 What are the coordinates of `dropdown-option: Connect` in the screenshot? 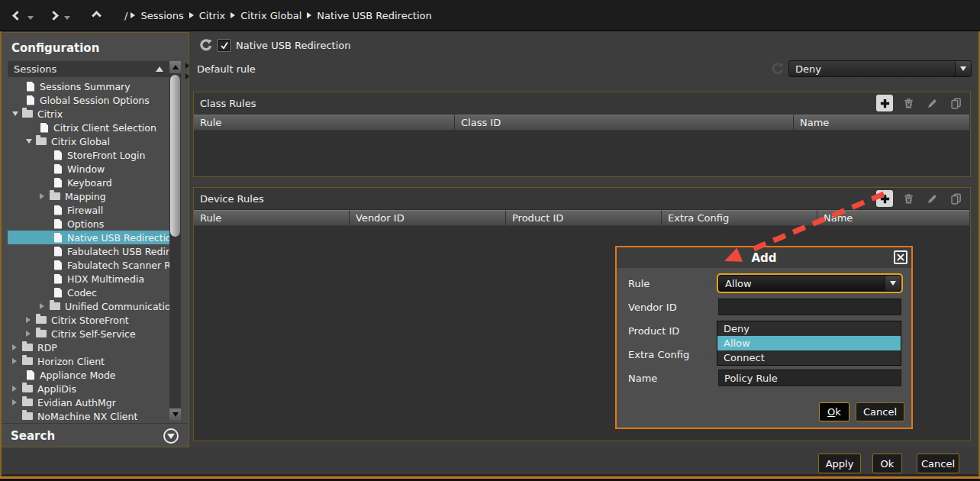 It's located at (809, 357).